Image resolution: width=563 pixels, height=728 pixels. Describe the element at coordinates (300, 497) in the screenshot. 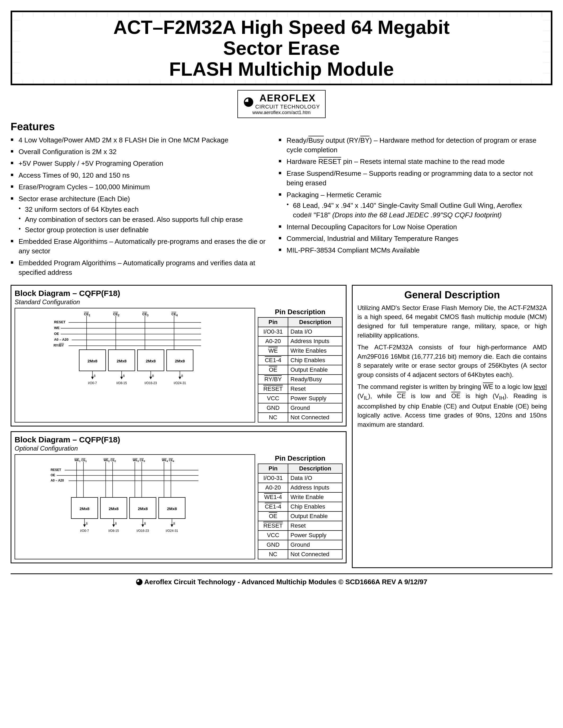

I see `pin-table-row: WE1-4Write Enable` at that location.